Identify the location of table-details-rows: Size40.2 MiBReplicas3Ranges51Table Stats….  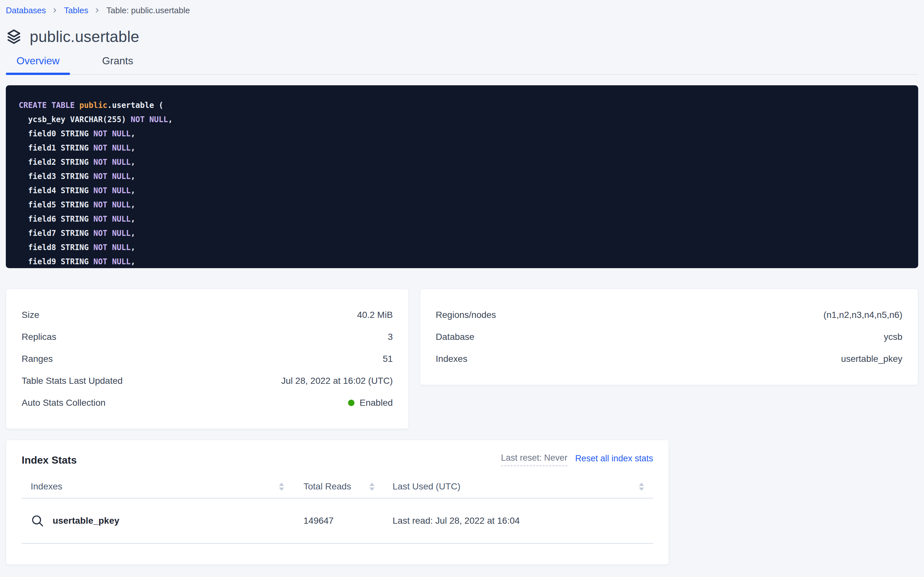
(207, 359).